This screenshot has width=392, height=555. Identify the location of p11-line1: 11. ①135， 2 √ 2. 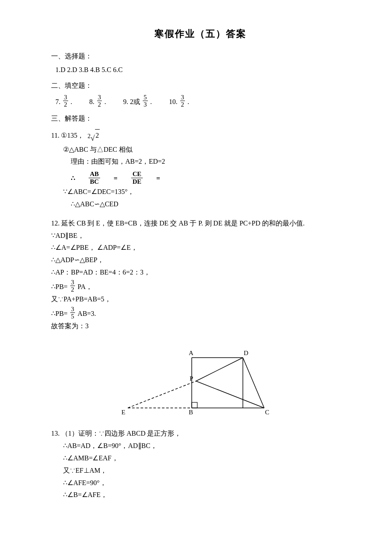
(200, 136).